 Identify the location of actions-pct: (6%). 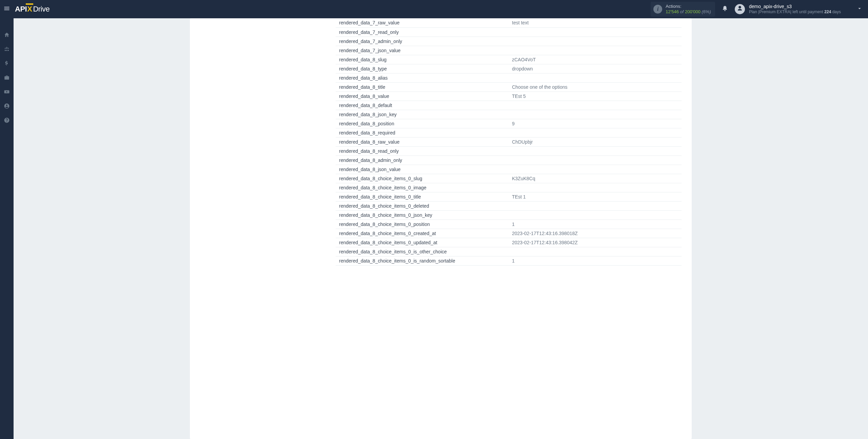
(706, 12).